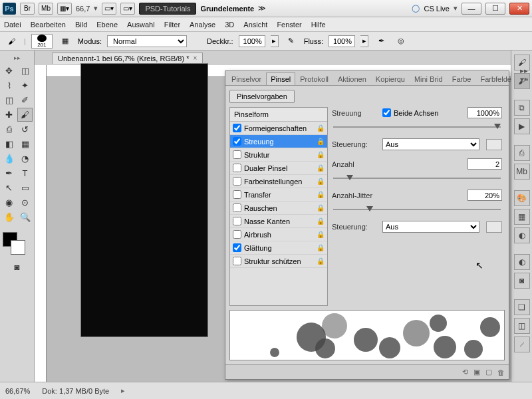 This screenshot has height=399, width=532. What do you see at coordinates (202, 25) in the screenshot?
I see `menu-analyse: Analyse` at bounding box center [202, 25].